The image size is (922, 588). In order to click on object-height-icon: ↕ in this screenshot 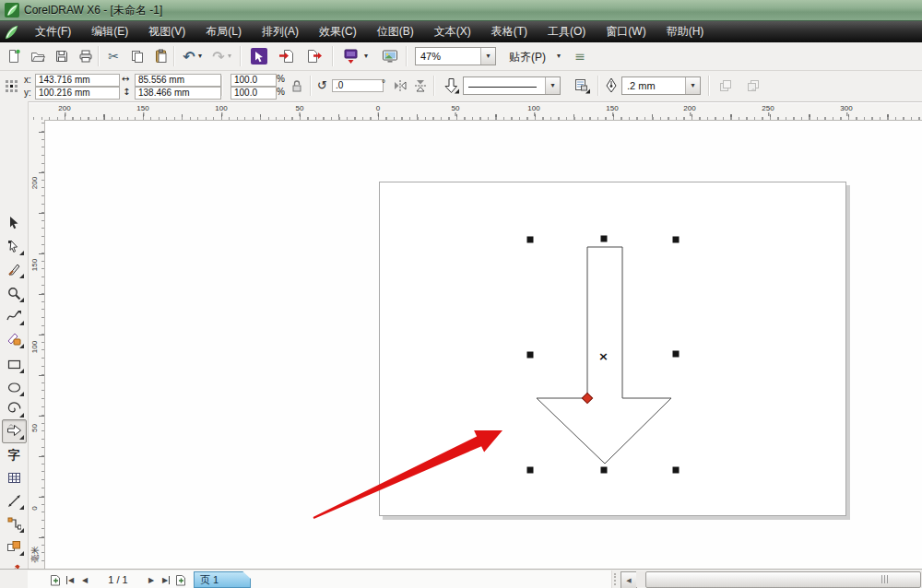, I will do `click(126, 92)`.